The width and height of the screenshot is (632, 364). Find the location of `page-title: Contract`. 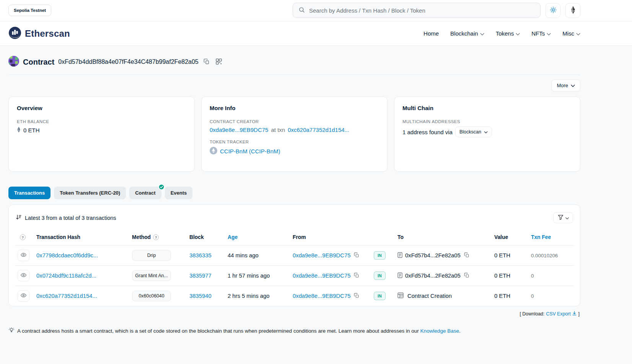

page-title: Contract is located at coordinates (39, 62).